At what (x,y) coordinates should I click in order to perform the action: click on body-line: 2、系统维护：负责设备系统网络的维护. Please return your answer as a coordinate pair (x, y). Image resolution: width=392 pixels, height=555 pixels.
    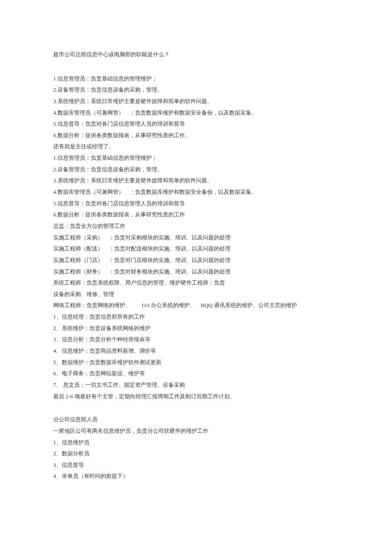
    Looking at the image, I should click on (196, 329).